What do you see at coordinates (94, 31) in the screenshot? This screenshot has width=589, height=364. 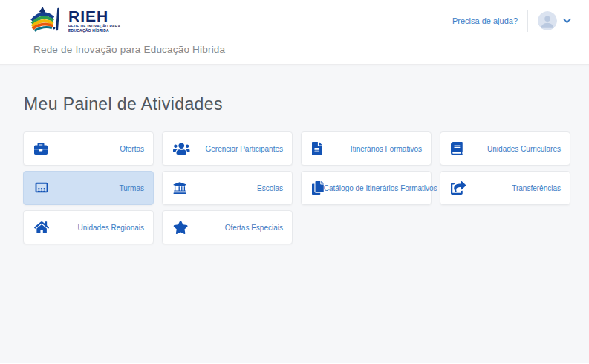 I see `logo-tagline-2: EDUCAÇÃO HÍBRIDA` at bounding box center [94, 31].